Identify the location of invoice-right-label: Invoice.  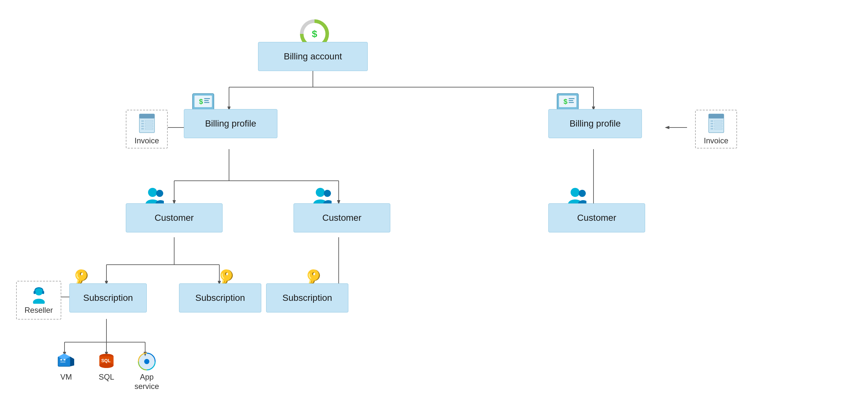
(716, 141).